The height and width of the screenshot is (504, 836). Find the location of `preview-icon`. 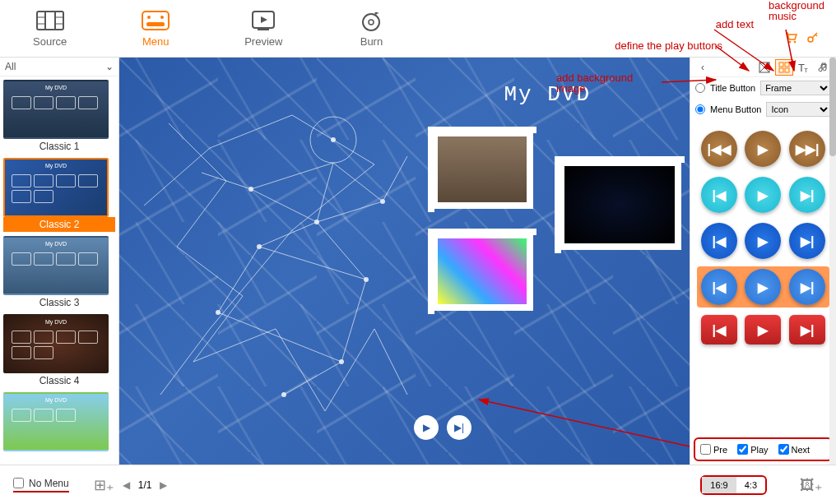

preview-icon is located at coordinates (263, 21).